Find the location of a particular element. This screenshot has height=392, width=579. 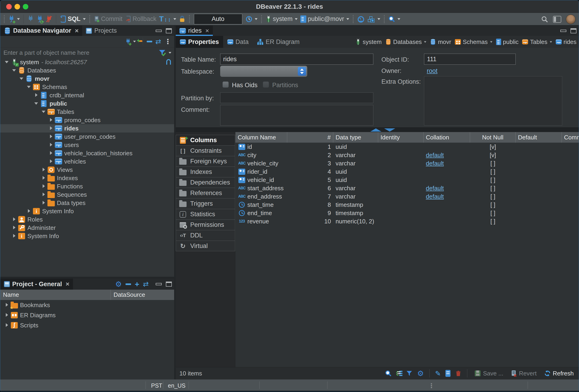

link-editor-icon: ⇄ is located at coordinates (146, 284).